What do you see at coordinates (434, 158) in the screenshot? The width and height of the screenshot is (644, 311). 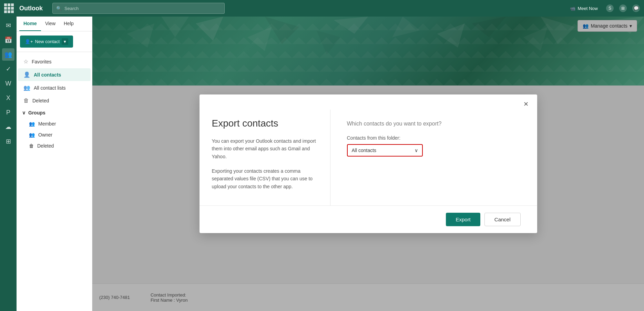 I see `modal-right-panel: Which contacts do you want to export? Co…` at bounding box center [434, 158].